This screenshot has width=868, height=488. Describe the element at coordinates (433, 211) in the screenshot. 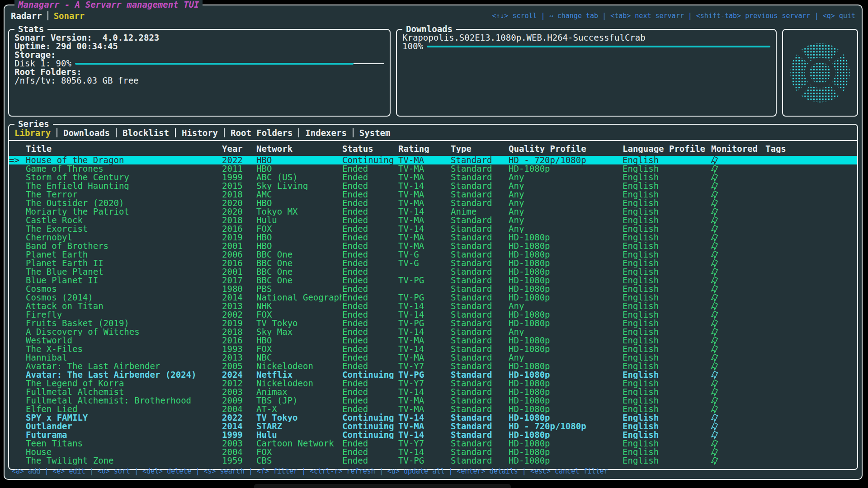

I see `table-row: Moriarty the Patriot2020Tokyo MXEndedTV-…` at that location.